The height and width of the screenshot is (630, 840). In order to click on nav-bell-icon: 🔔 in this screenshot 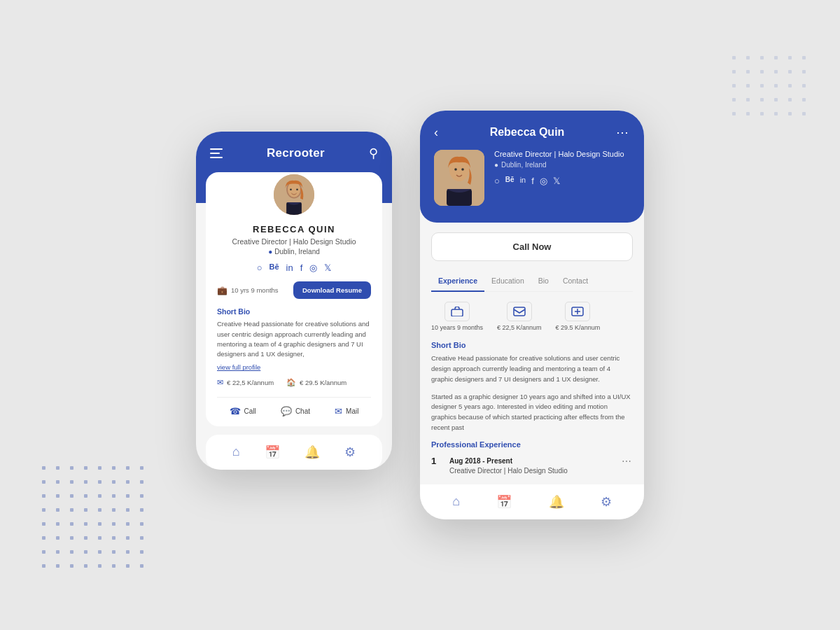, I will do `click(312, 452)`.